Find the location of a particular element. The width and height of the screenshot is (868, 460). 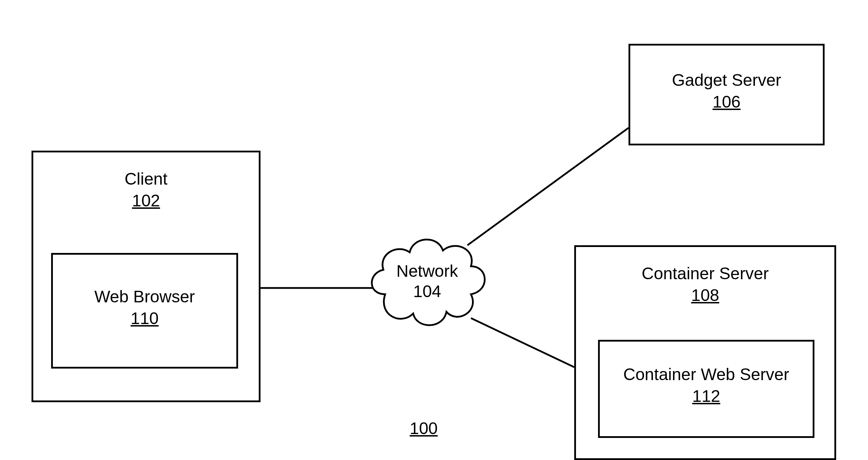

container-web-server-title: Container Web Server is located at coordinates (706, 374).